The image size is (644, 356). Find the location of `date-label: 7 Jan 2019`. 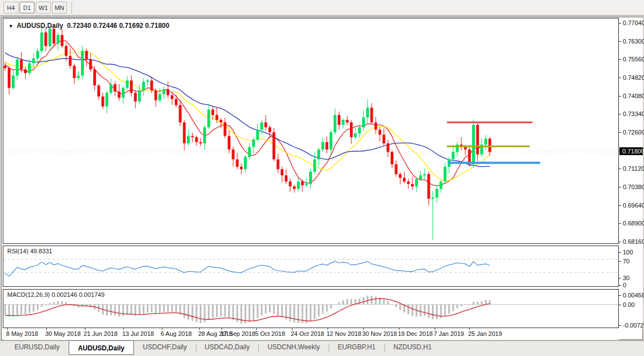

date-label: 7 Jan 2019 is located at coordinates (449, 334).